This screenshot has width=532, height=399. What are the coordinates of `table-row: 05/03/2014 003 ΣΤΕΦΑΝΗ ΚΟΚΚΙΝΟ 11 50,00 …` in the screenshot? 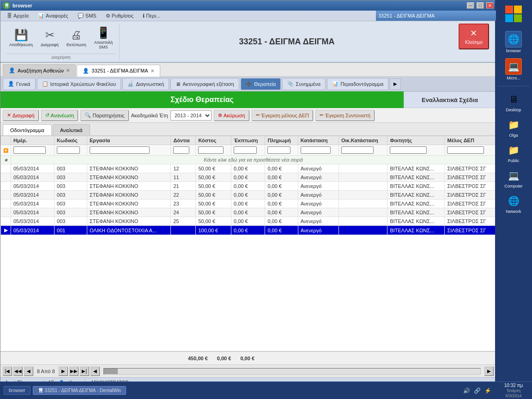 It's located at (248, 177).